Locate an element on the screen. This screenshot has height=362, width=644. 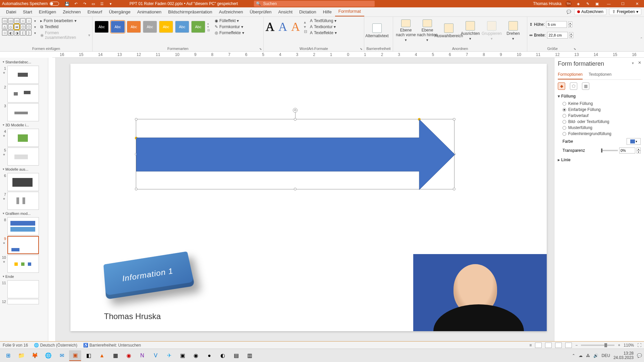
wordart-style-2: A is located at coordinates (283, 27).